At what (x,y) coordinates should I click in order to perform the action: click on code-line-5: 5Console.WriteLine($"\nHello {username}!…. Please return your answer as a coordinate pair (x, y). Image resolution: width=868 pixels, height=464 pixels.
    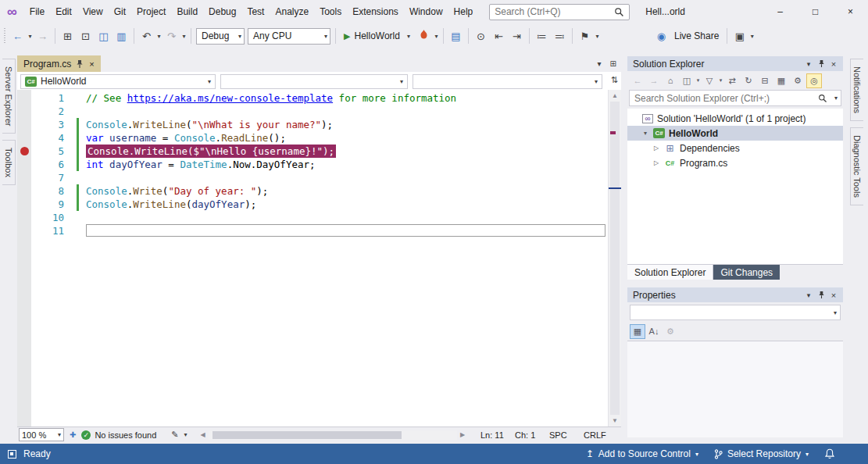
    Looking at the image, I should click on (313, 152).